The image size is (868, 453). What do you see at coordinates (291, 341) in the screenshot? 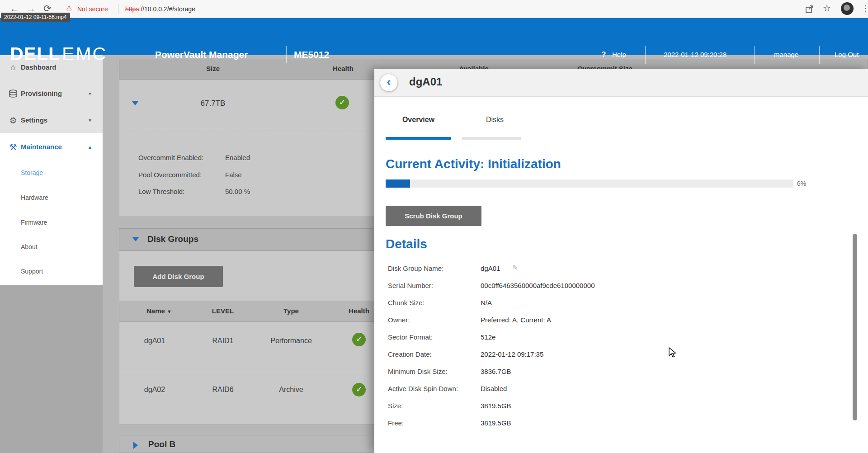
I see `dg-type: Performance` at bounding box center [291, 341].